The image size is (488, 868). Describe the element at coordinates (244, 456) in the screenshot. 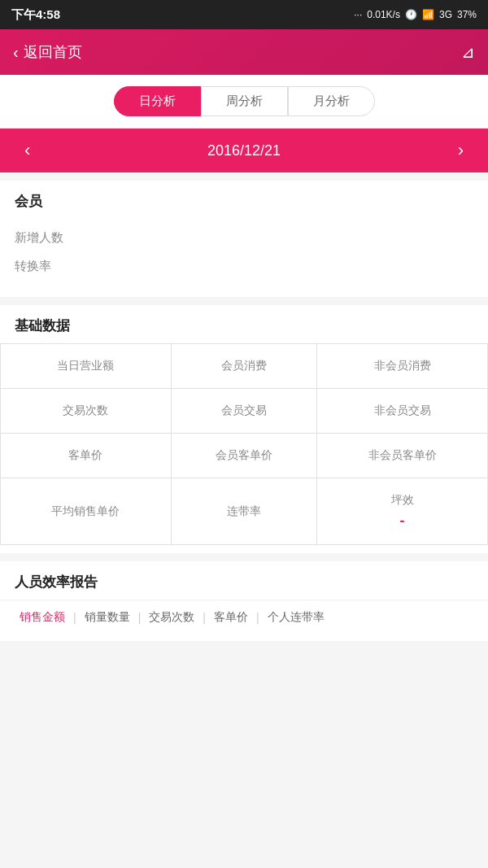

I see `table-row: 客单价 会员客单价 非会员客单价` at that location.